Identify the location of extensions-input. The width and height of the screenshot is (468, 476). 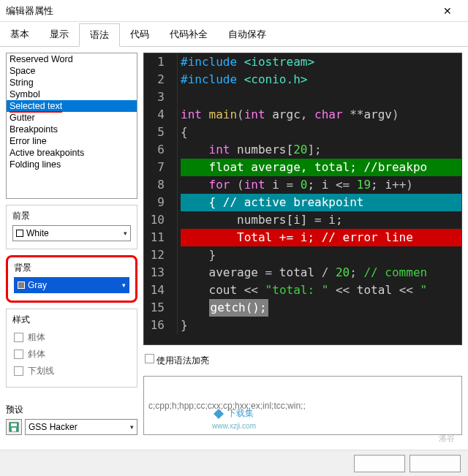
(303, 405).